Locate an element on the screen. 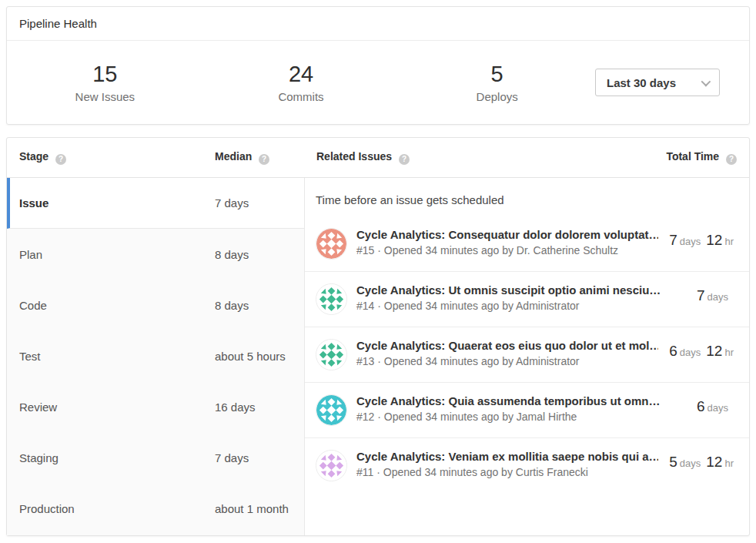  stage-row-code: Code 8 days is located at coordinates (156, 305).